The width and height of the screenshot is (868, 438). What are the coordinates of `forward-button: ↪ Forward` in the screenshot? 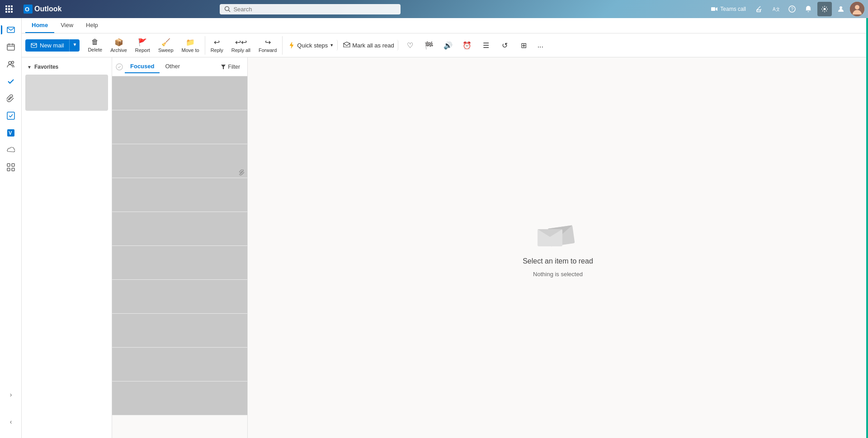 It's located at (268, 45).